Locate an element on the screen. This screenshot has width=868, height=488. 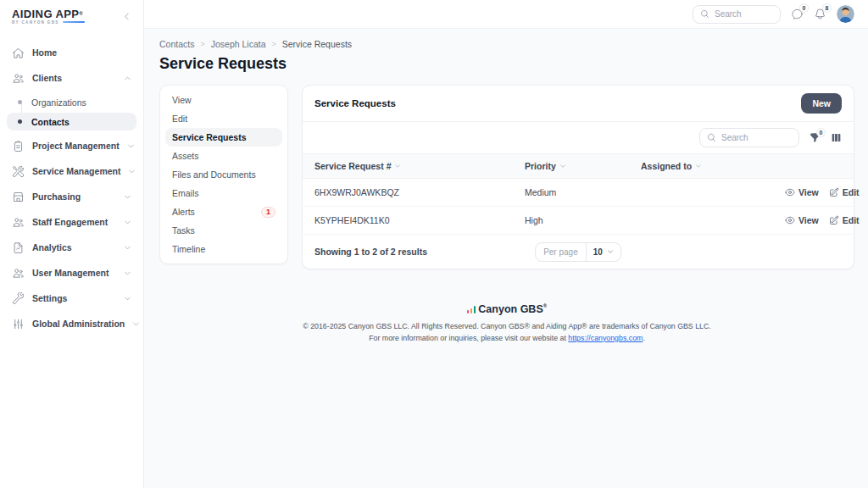
sidebar-item-settings: Settings is located at coordinates (71, 298).